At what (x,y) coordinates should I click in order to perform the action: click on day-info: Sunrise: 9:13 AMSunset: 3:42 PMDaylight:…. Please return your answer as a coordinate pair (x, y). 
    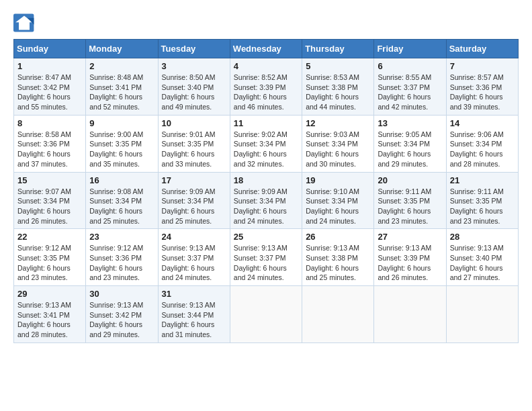
    Looking at the image, I should click on (122, 320).